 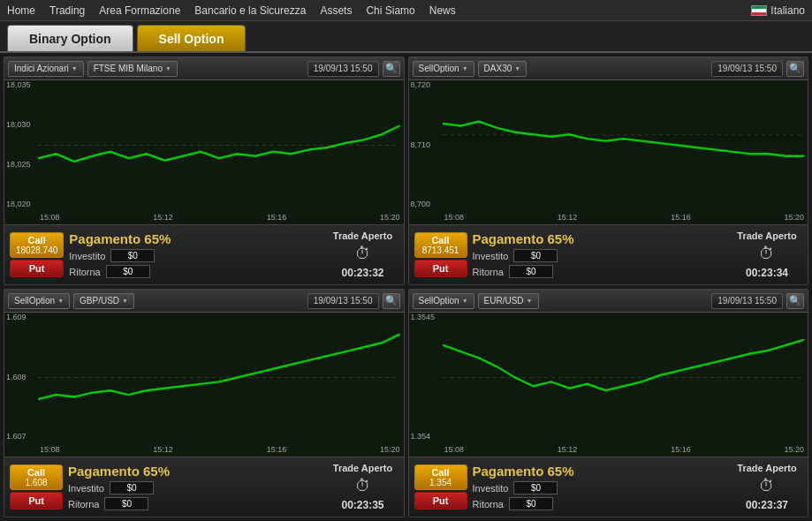 What do you see at coordinates (767, 236) in the screenshot?
I see `trade-aperto-label-2: Trade Aperto` at bounding box center [767, 236].